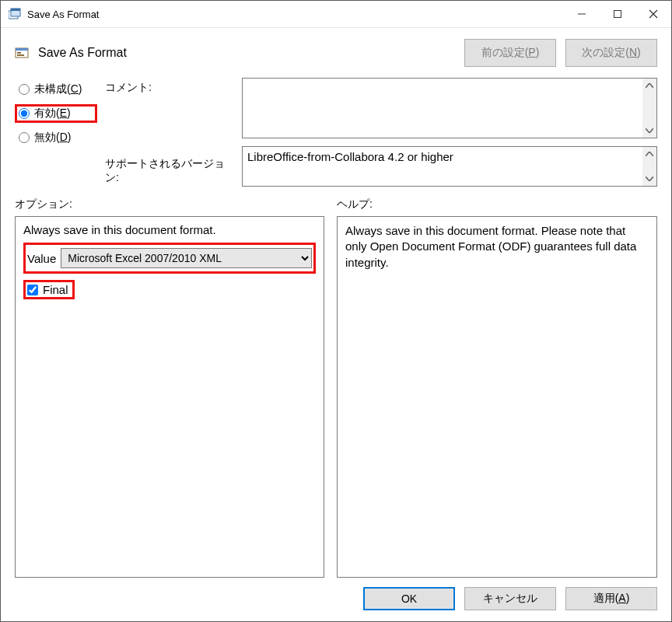  Describe the element at coordinates (649, 166) in the screenshot. I see `supported-scrollbar` at that location.